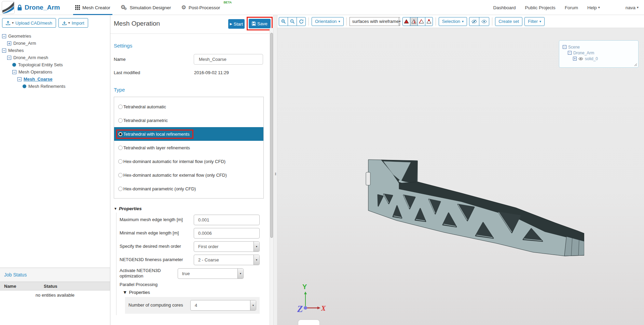  Describe the element at coordinates (505, 8) in the screenshot. I see `nav-link-dashboard: Dashboard` at that location.